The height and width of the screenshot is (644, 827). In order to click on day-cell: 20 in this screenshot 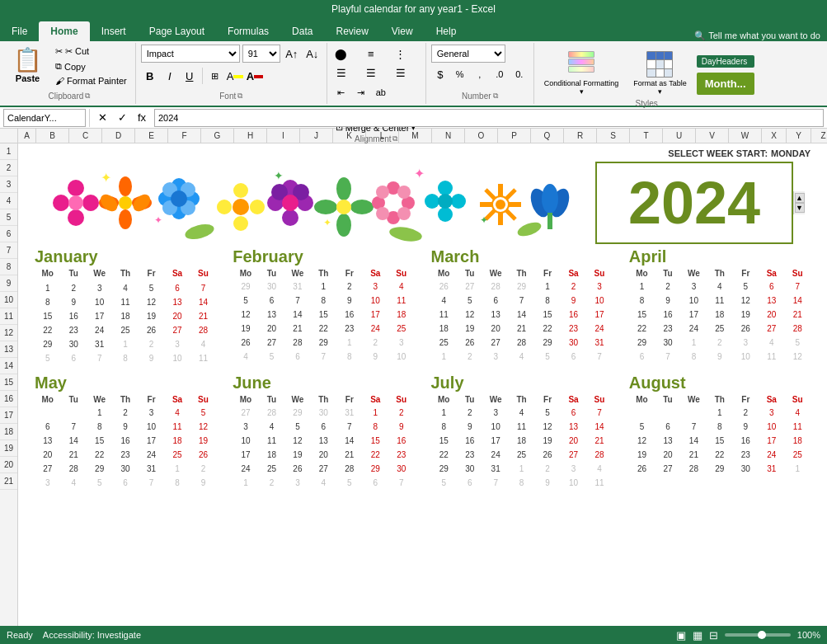, I will do `click(668, 455)`.